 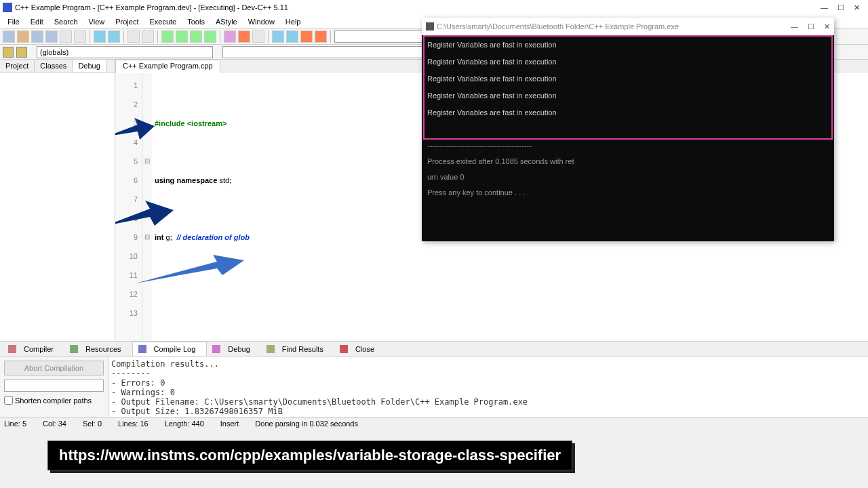 I want to click on globals-combo: (globals), so click(x=125, y=52).